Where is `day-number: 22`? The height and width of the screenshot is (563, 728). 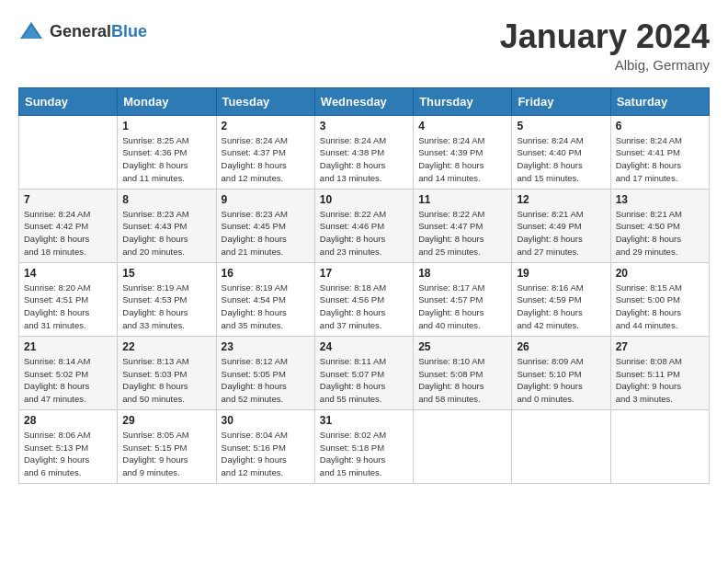 day-number: 22 is located at coordinates (166, 347).